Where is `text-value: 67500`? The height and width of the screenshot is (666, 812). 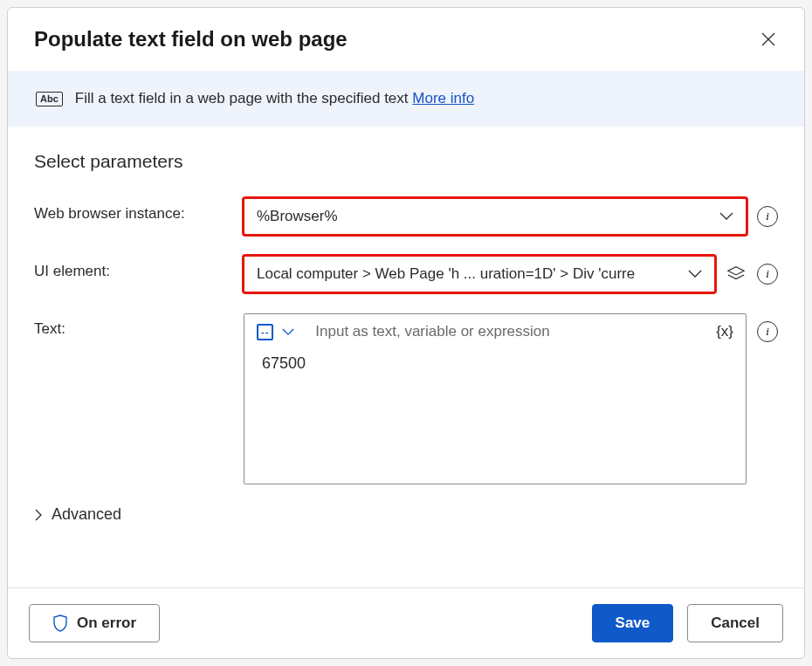 text-value: 67500 is located at coordinates (495, 416).